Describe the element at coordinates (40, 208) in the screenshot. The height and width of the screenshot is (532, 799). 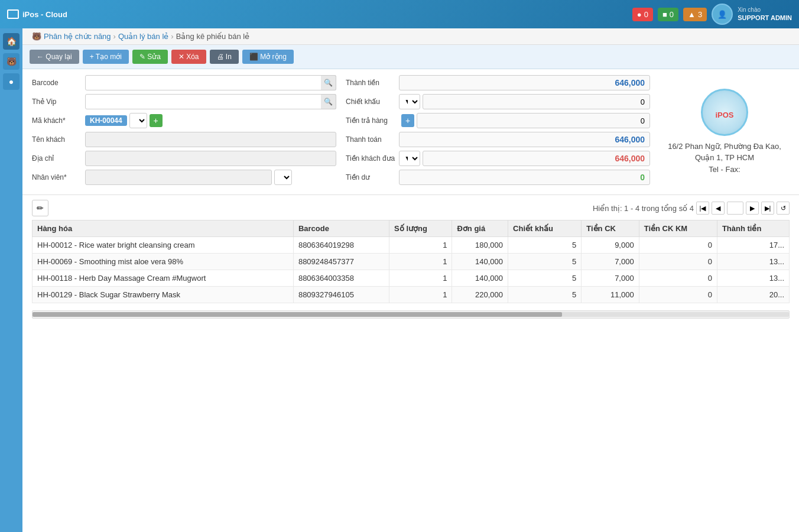
I see `table-edit-btn: ✏` at that location.